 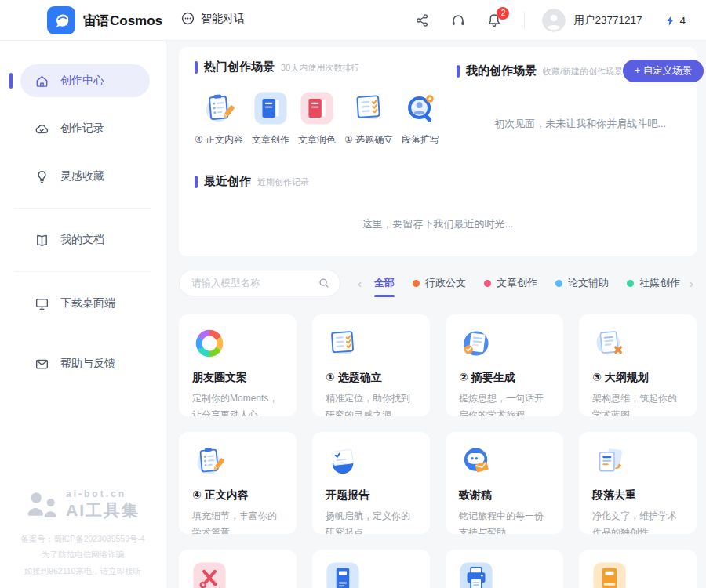 I want to click on sidebar-item-creation-center: 创作中心, so click(x=85, y=81).